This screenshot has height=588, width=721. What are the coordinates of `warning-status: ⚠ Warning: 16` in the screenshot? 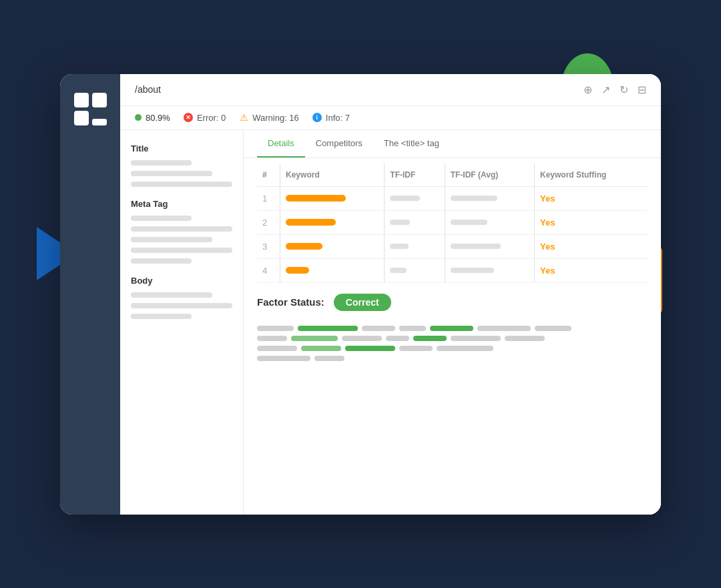 It's located at (269, 117).